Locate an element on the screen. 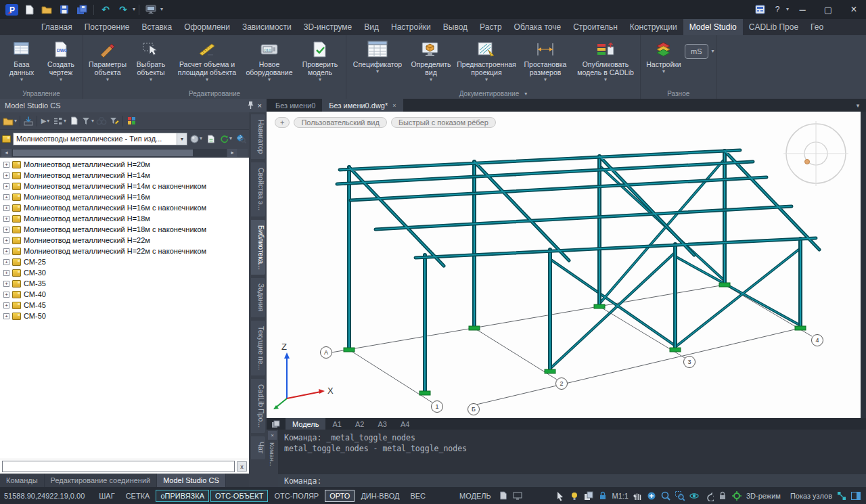 This screenshot has height=504, width=866. object-params-button: Параметры объекта ▾ is located at coordinates (108, 63).